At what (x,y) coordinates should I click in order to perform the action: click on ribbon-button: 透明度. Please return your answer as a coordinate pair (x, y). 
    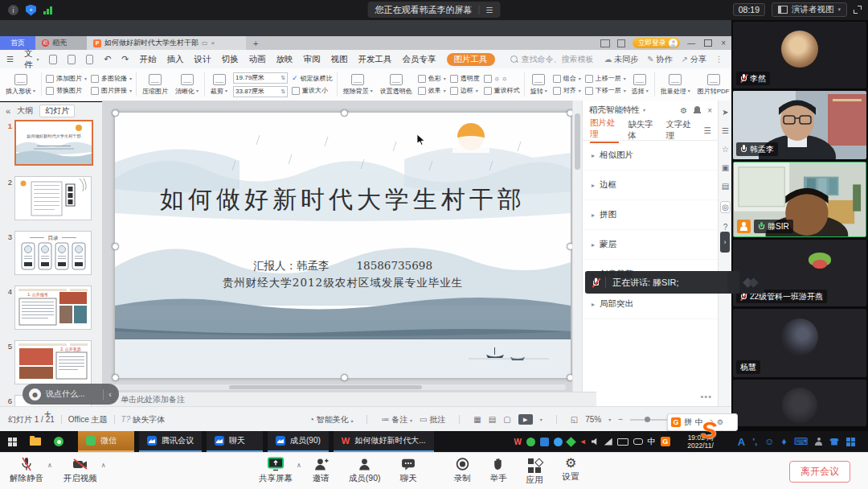
    Looking at the image, I should click on (465, 79).